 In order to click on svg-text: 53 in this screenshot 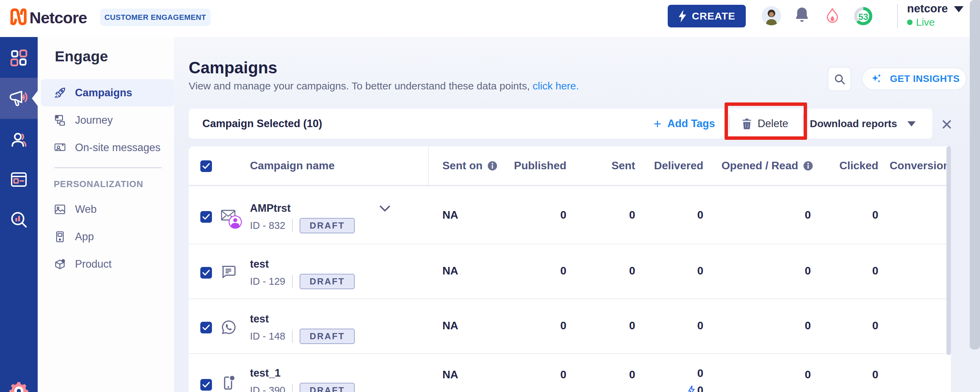, I will do `click(864, 17)`.